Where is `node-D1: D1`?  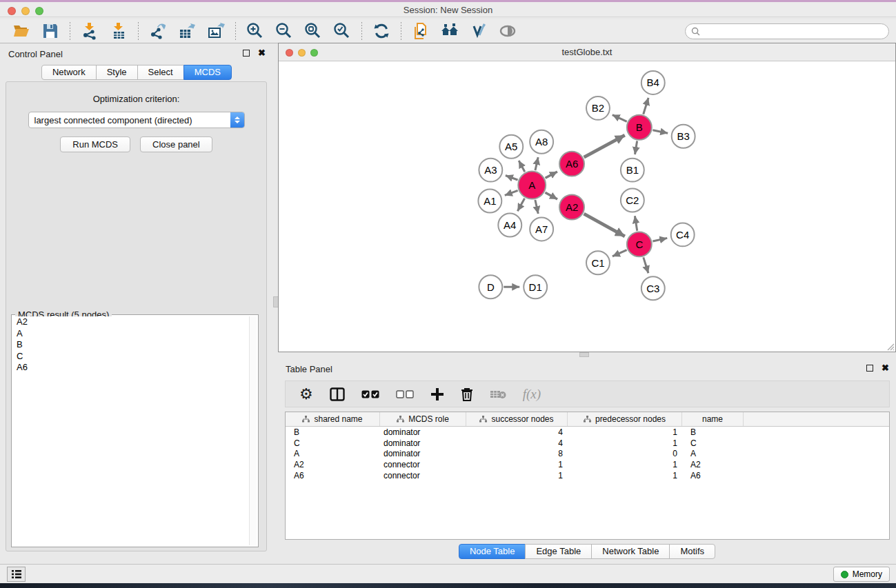
node-D1: D1 is located at coordinates (535, 287).